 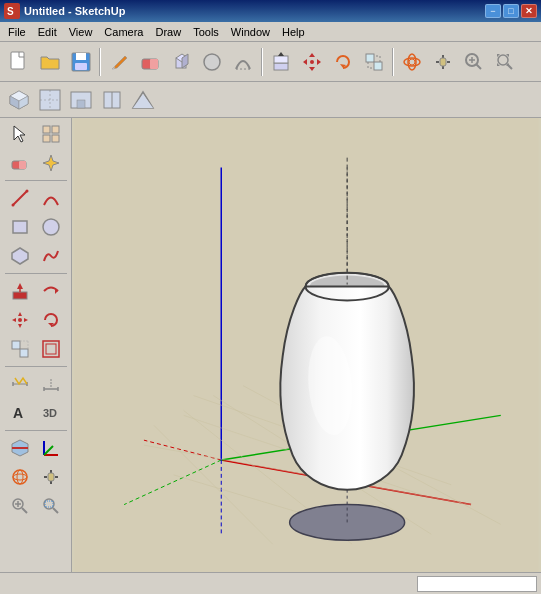 I want to click on axes-tool-button, so click(x=51, y=448).